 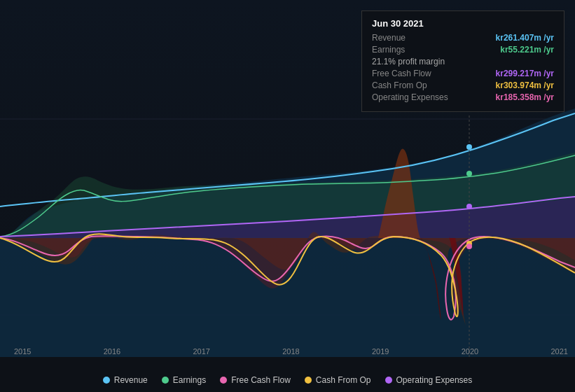 I want to click on tooltip-margin: 21.1% profit margin, so click(x=463, y=62).